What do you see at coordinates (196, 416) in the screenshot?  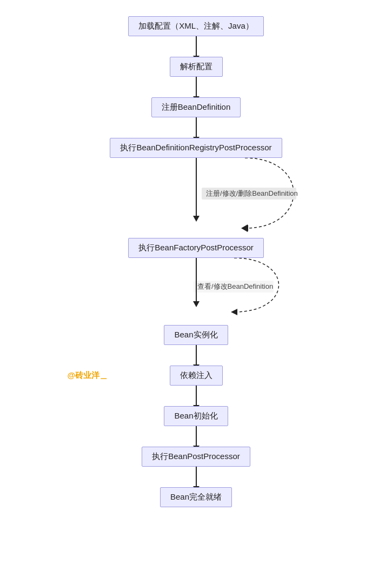 I see `node-bean-init: Bean初始化` at bounding box center [196, 416].